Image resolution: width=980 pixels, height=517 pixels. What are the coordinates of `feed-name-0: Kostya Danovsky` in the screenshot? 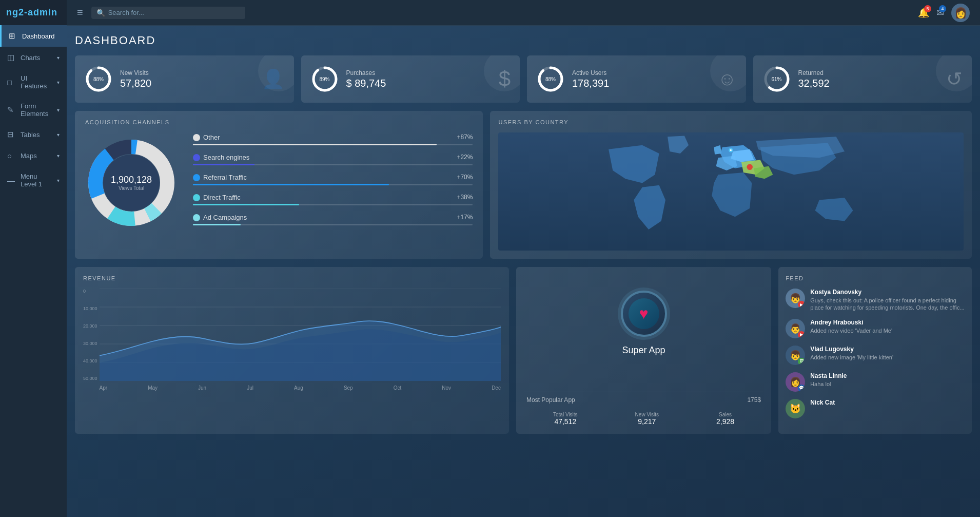 It's located at (888, 292).